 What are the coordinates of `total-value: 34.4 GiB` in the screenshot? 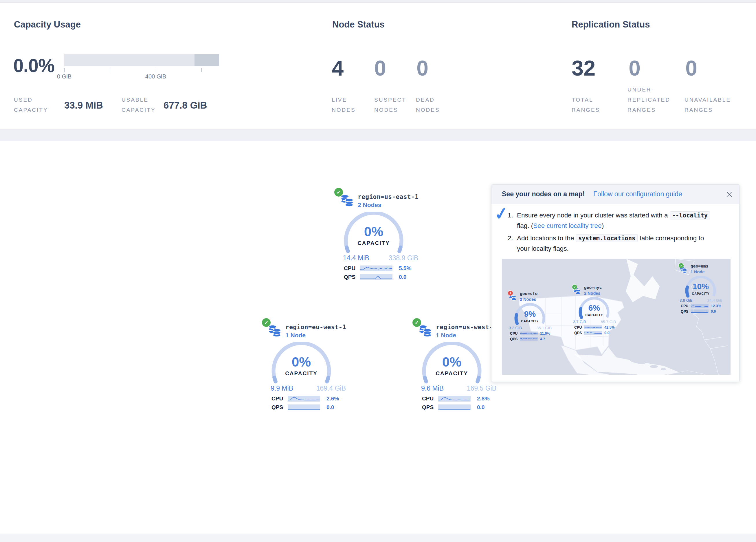 It's located at (715, 300).